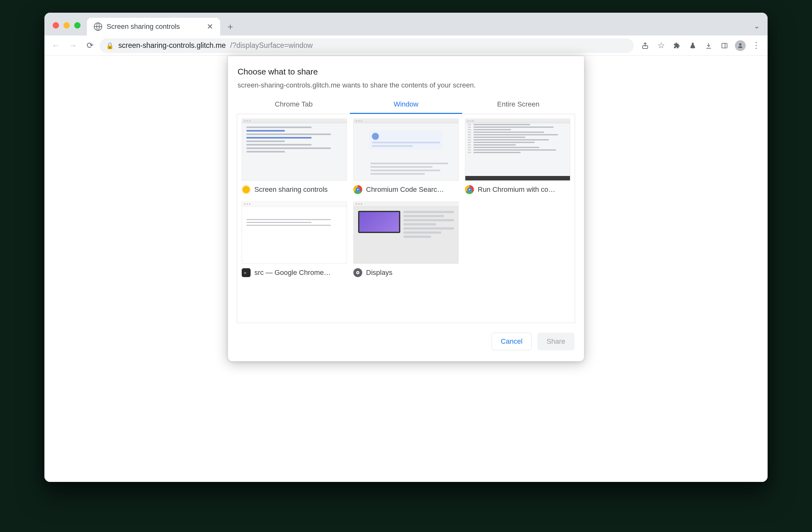 The image size is (812, 532). Describe the element at coordinates (406, 68) in the screenshot. I see `dialog-title: Choose what to share` at that location.